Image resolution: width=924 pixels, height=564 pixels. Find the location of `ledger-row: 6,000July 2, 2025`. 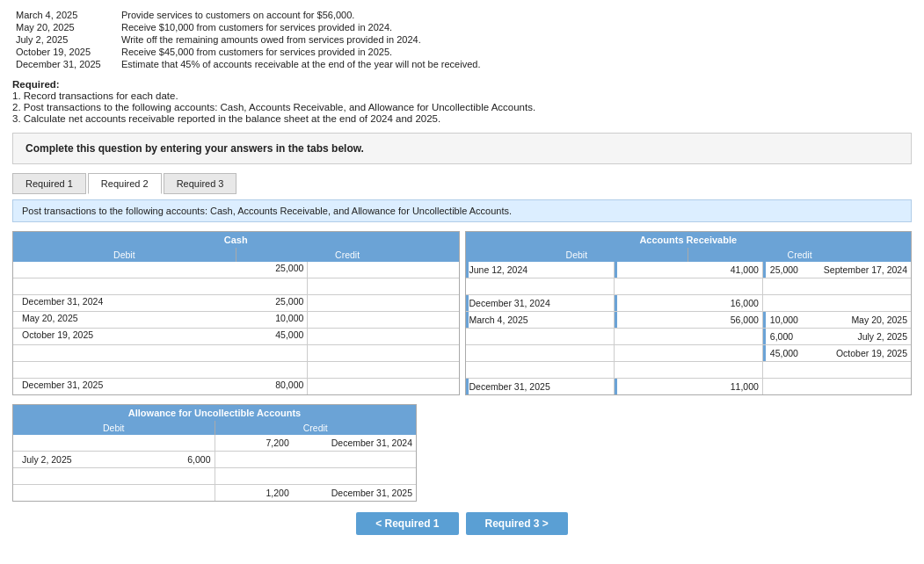

ledger-row: 6,000July 2, 2025 is located at coordinates (689, 336).